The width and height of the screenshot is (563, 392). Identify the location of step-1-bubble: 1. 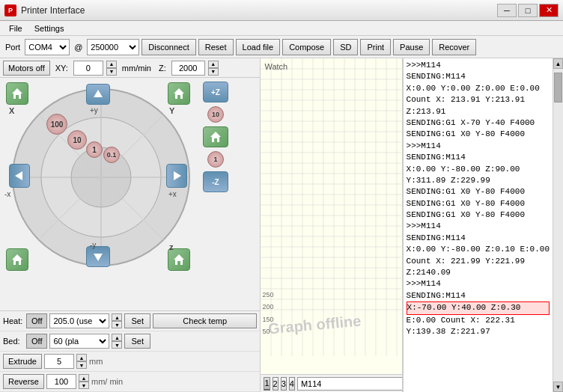
(94, 150).